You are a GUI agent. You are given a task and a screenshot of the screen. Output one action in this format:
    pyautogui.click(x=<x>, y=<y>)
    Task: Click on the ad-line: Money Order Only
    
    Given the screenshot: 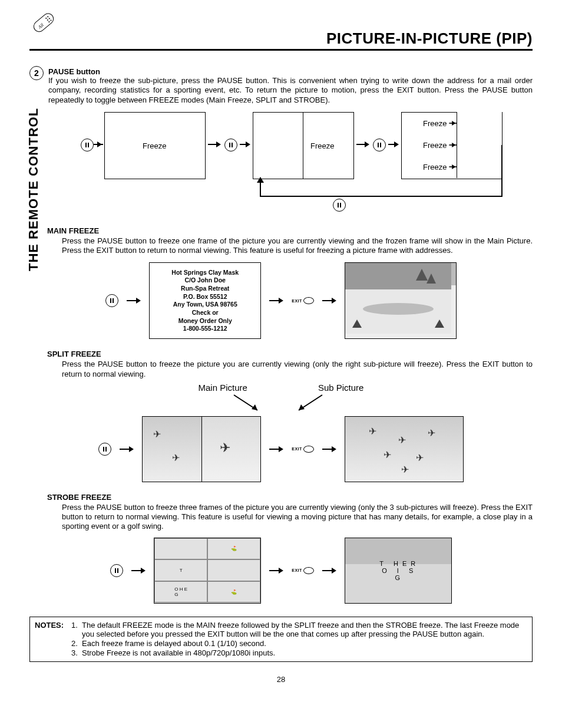 What is the action you would take?
    pyautogui.click(x=205, y=321)
    